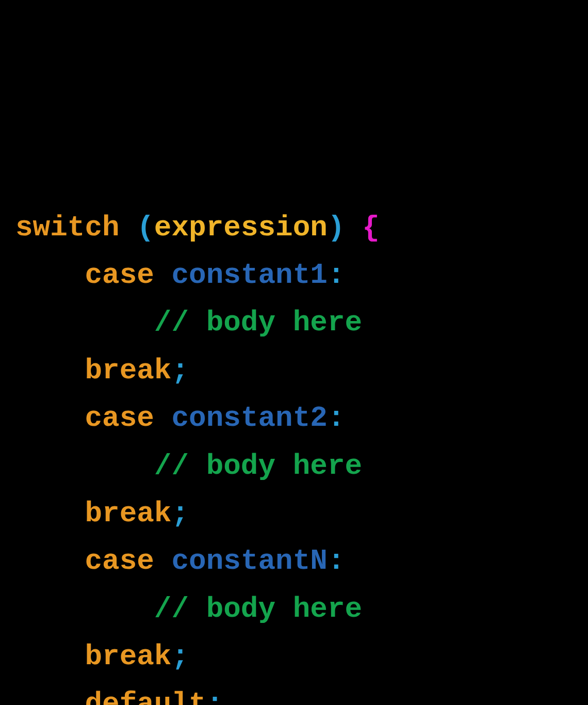  What do you see at coordinates (241, 228) in the screenshot?
I see `expression: expression` at bounding box center [241, 228].